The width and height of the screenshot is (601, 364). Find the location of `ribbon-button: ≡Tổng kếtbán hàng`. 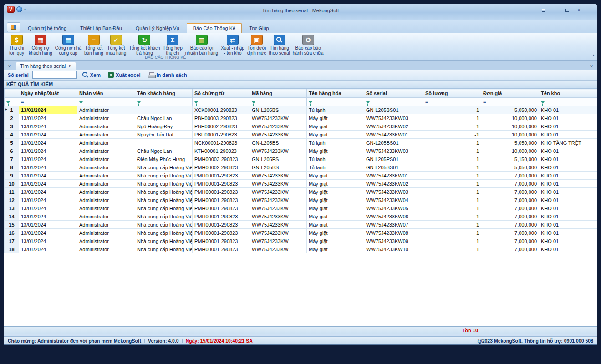

ribbon-button: ≡Tổng kếtbán hàng is located at coordinates (94, 45).